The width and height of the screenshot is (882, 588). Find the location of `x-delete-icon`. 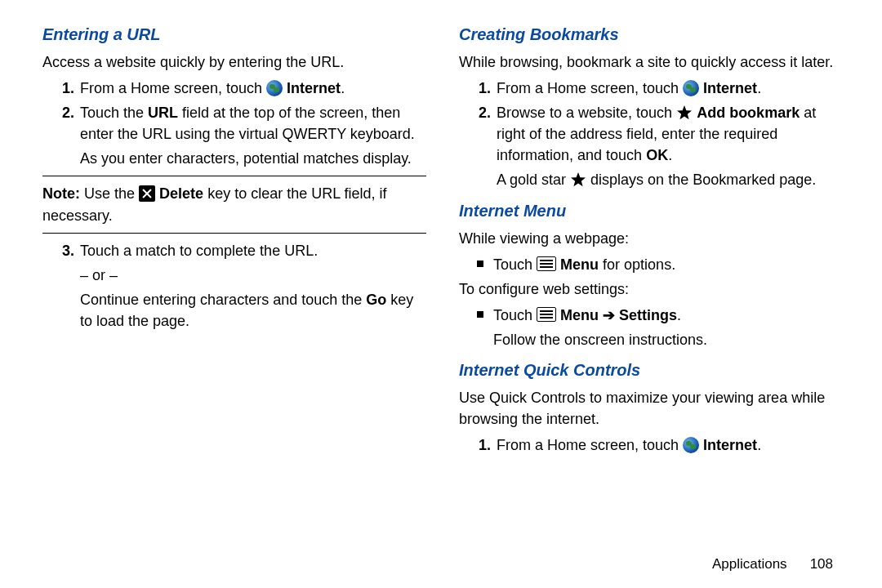

x-delete-icon is located at coordinates (147, 194).